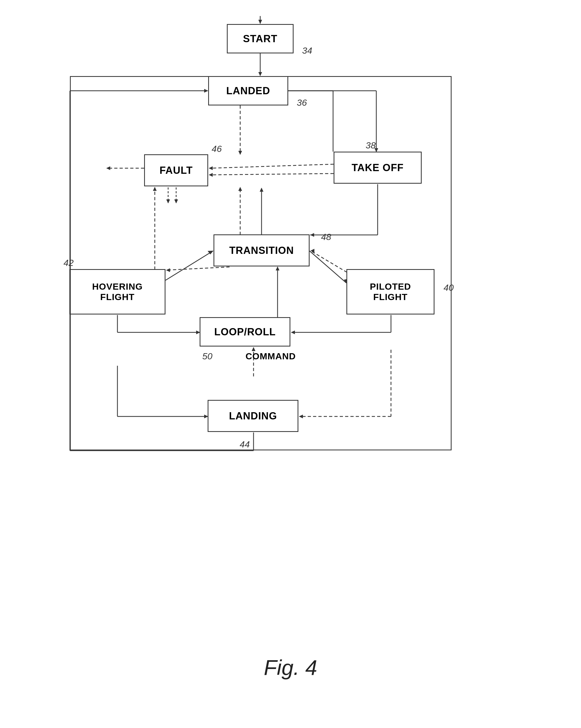  Describe the element at coordinates (307, 51) in the screenshot. I see `ref-34: 34` at that location.